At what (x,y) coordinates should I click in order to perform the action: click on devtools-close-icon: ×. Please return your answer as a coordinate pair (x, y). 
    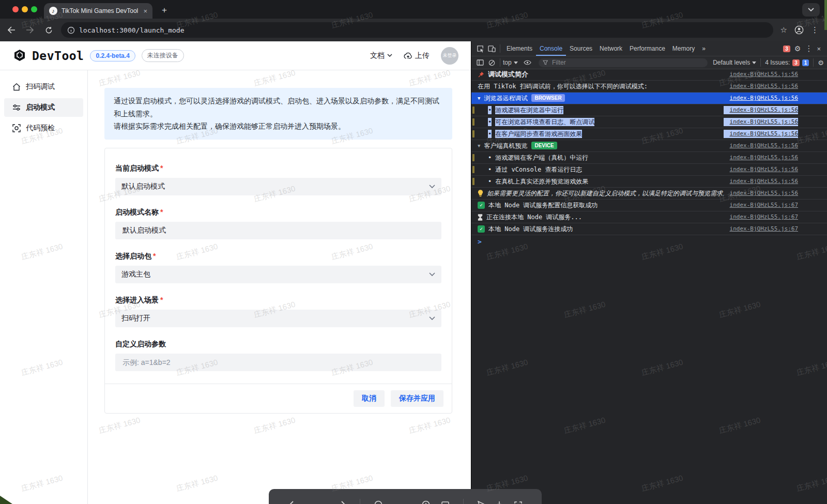
    Looking at the image, I should click on (819, 49).